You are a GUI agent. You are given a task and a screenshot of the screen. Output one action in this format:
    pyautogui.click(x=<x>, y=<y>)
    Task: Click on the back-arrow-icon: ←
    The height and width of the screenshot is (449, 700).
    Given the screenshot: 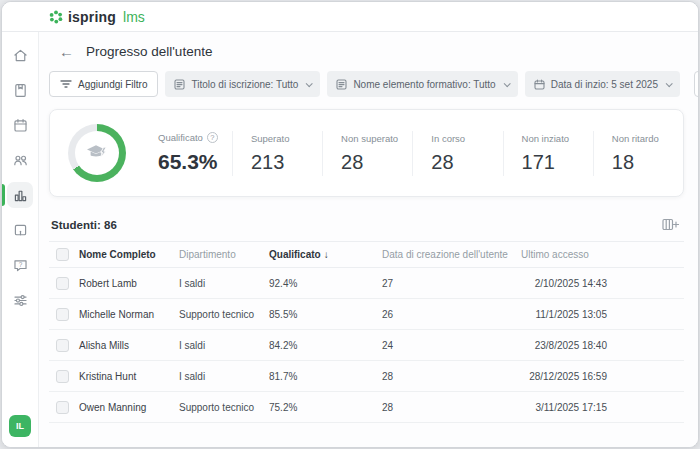 What is the action you would take?
    pyautogui.click(x=66, y=52)
    